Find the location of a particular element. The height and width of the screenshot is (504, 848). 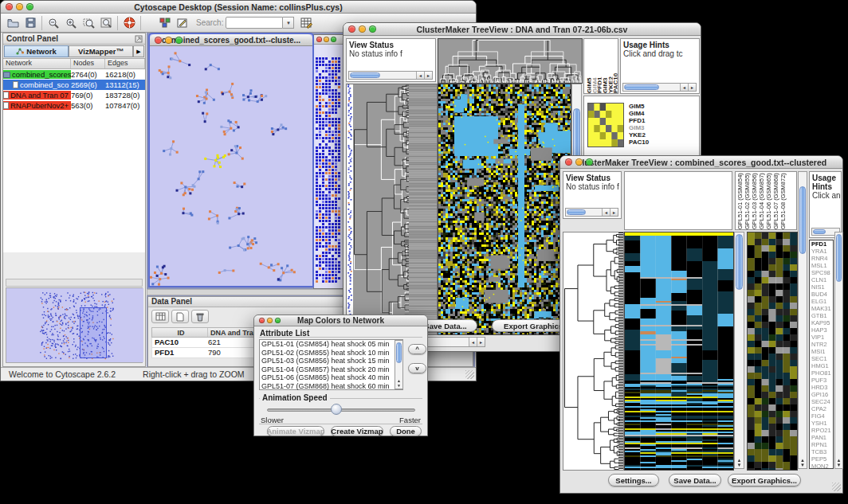

gene-label: TCB3 is located at coordinates (822, 452).